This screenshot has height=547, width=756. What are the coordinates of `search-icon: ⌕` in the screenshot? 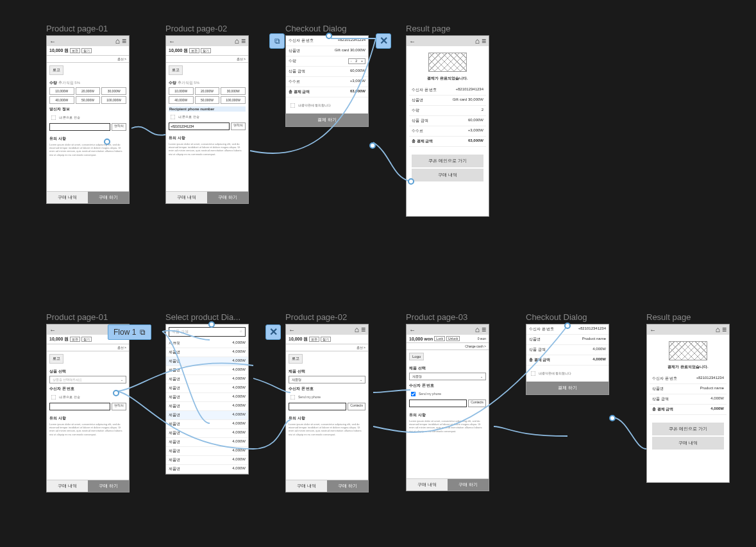 It's located at (241, 332).